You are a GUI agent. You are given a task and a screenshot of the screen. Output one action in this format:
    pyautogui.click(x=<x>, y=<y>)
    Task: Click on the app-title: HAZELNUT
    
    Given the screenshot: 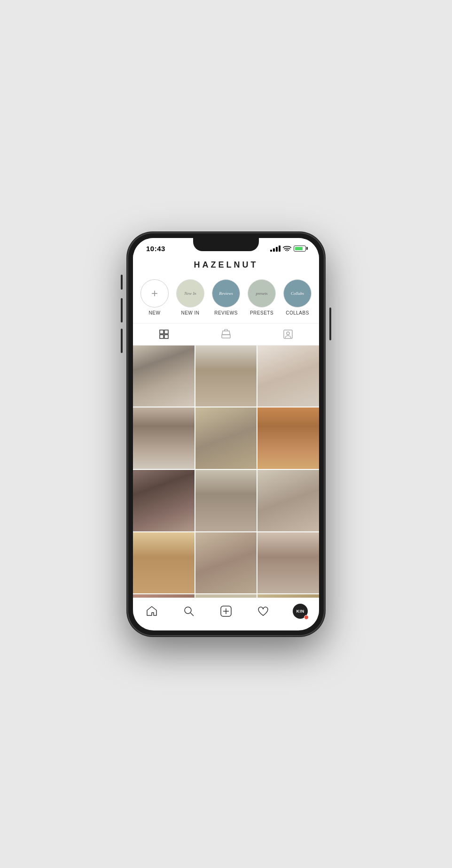 What is the action you would take?
    pyautogui.click(x=226, y=265)
    